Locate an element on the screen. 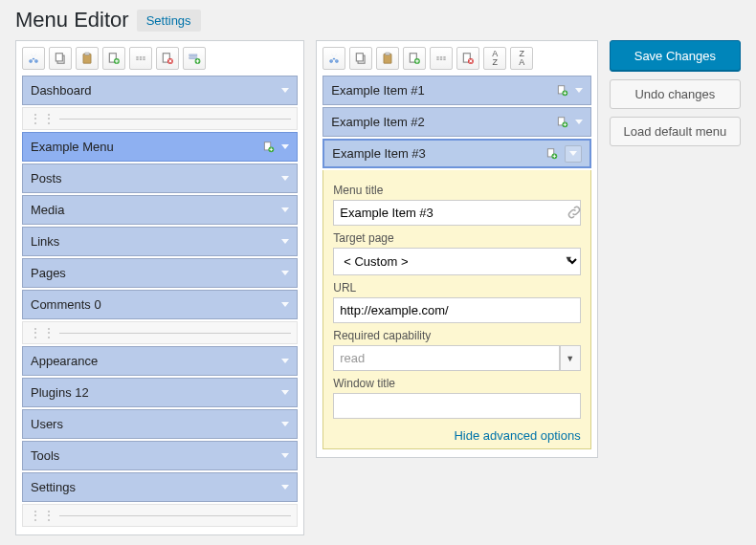 The width and height of the screenshot is (756, 545). menu-title-label: Menu title is located at coordinates (456, 190).